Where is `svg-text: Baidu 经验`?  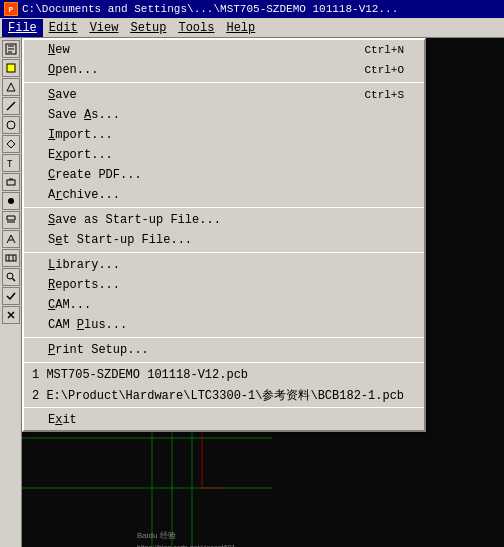
svg-text: Baidu 经验 is located at coordinates (156, 536).